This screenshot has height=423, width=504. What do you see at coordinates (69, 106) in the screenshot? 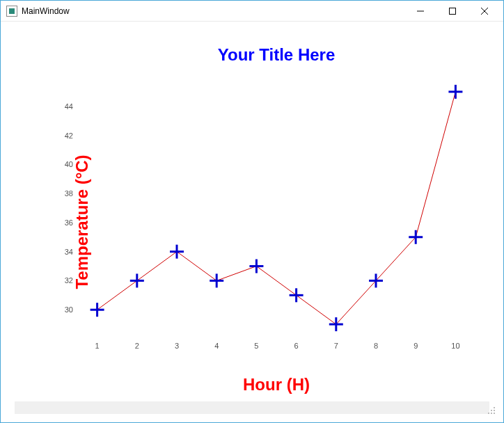
I see `y-tick-label: 44` at bounding box center [69, 106].